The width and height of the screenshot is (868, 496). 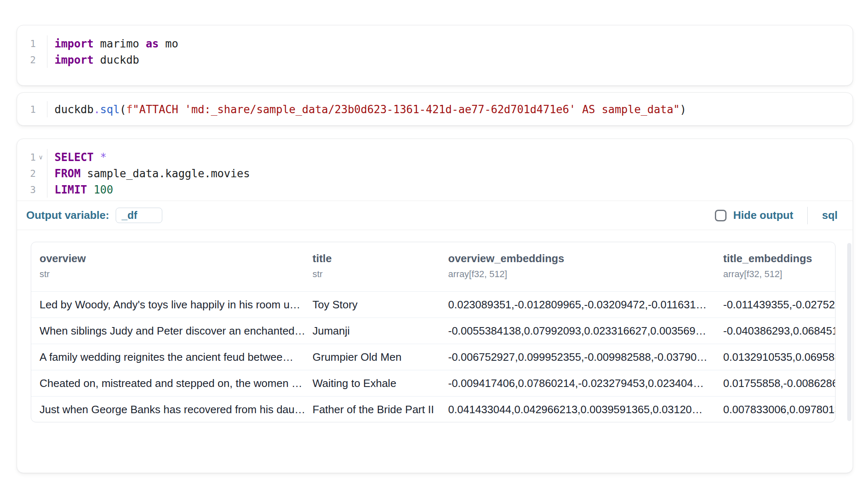 What do you see at coordinates (763, 216) in the screenshot?
I see `hide-output-label: Hide output` at bounding box center [763, 216].